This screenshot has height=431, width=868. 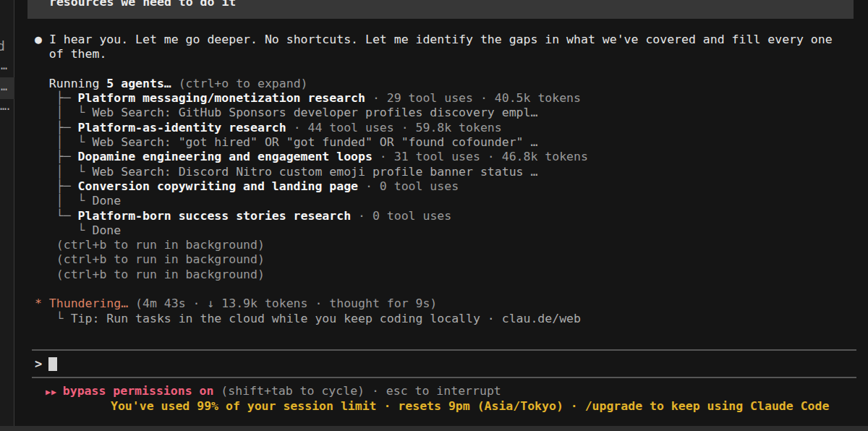 What do you see at coordinates (139, 84) in the screenshot?
I see `terminal-text-segment: 5 agents…` at bounding box center [139, 84].